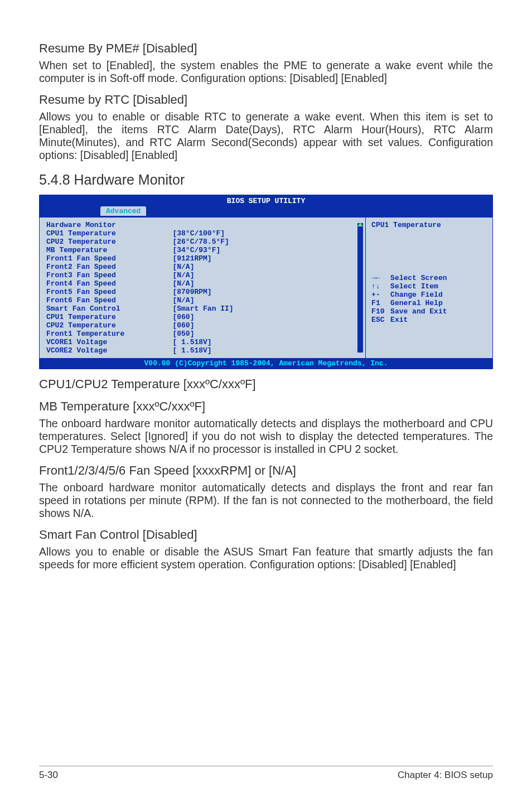 The width and height of the screenshot is (532, 802). I want to click on heading-smart-fan: Smart Fan Control [Disabled], so click(266, 535).